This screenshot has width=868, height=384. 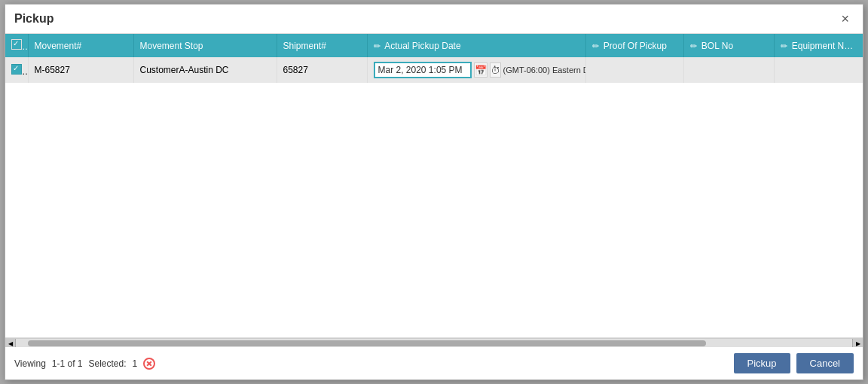 I want to click on horizontal-scrollbar: ◀ ▶, so click(x=434, y=343).